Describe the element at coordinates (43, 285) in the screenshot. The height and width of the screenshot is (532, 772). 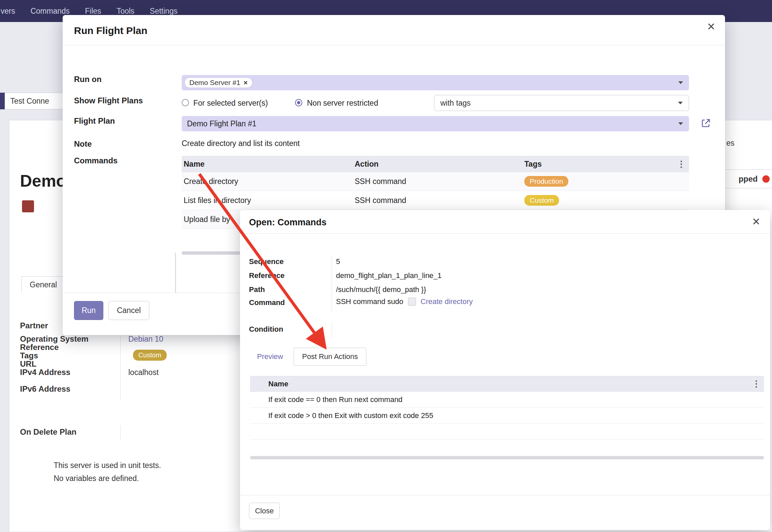
I see `tab-general: General` at that location.